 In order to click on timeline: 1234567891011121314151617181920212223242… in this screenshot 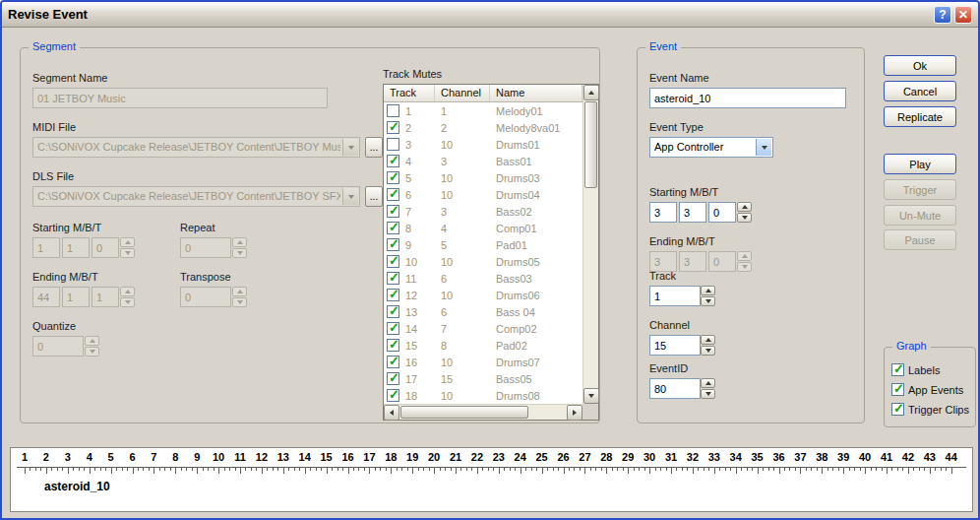, I will do `click(492, 480)`.